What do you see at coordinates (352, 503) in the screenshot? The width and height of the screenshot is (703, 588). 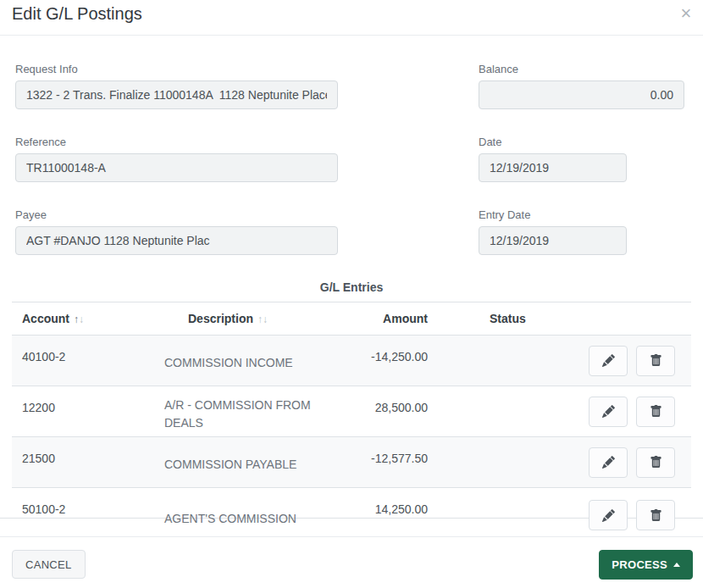 I see `table-row: 50100-2AGENT'S COMMISSION14,250.00` at bounding box center [352, 503].